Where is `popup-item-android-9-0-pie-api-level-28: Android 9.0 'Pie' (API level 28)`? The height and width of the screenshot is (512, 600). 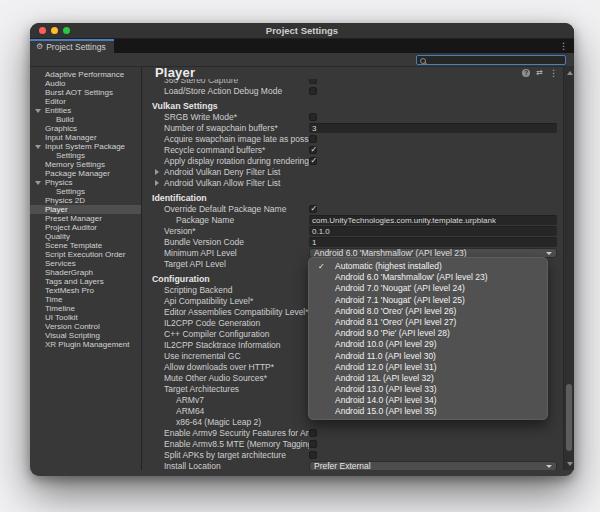 popup-item-android-9-0-pie-api-level-28: Android 9.0 'Pie' (API level 28) is located at coordinates (428, 334).